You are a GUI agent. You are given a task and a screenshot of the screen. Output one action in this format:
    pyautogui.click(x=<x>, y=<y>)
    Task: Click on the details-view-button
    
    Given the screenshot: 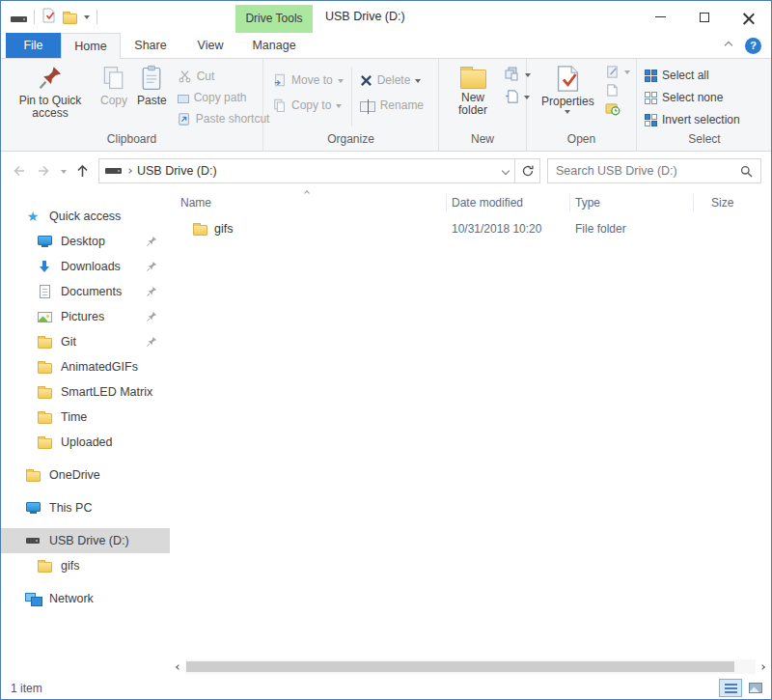 What is the action you would take?
    pyautogui.click(x=731, y=687)
    